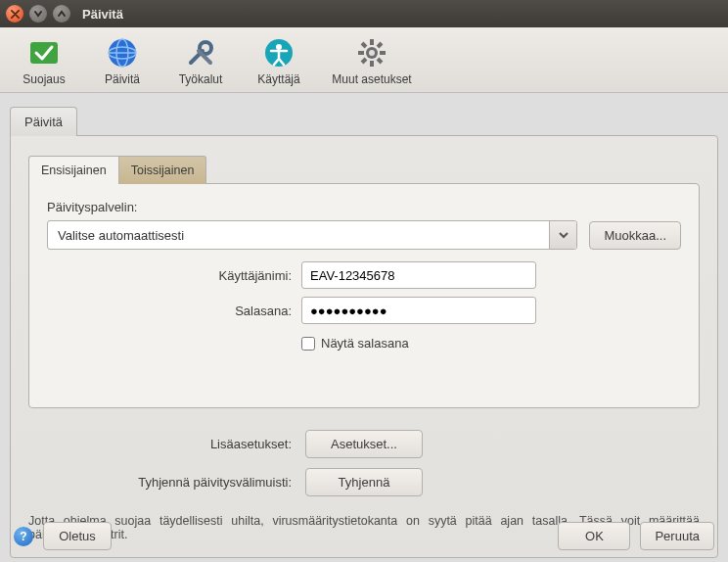 Image resolution: width=728 pixels, height=562 pixels. Describe the element at coordinates (372, 62) in the screenshot. I see `toolbar-item-other-settings: Muut asetukset` at that location.